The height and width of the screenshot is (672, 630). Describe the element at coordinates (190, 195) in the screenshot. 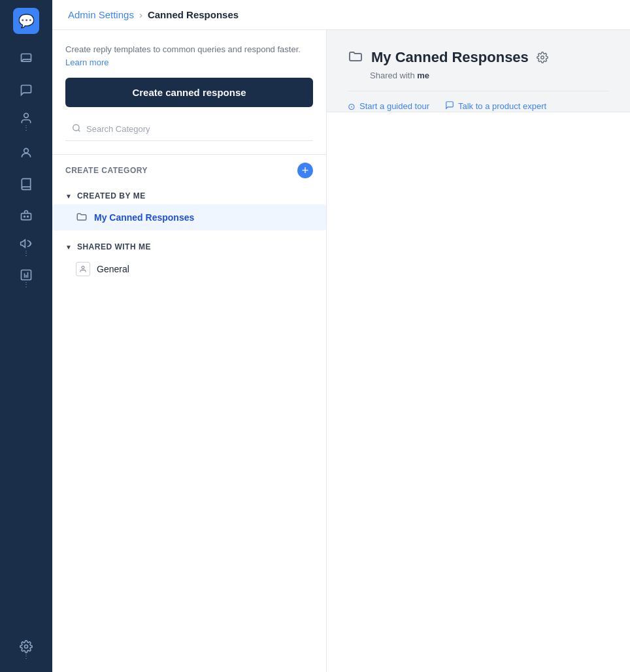

I see `created-by-me-section-header: ▼ CREATED BY ME` at that location.